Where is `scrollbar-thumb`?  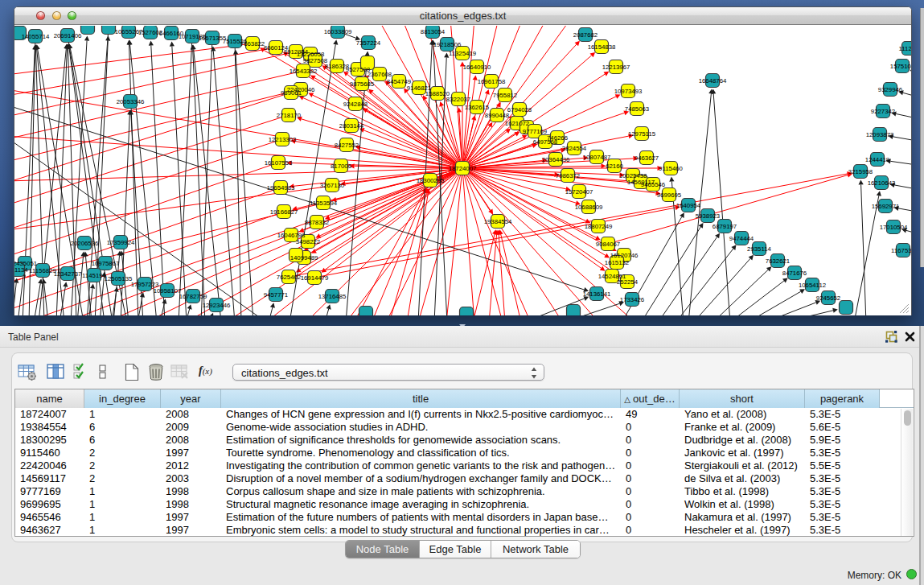 scrollbar-thumb is located at coordinates (907, 418).